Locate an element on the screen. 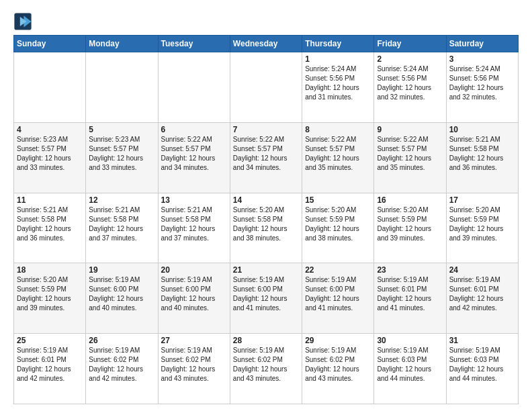 Image resolution: width=532 pixels, height=411 pixels. weekday-header-row: SundayMondayTuesdayWednesdayThursdayFrid… is located at coordinates (266, 44).